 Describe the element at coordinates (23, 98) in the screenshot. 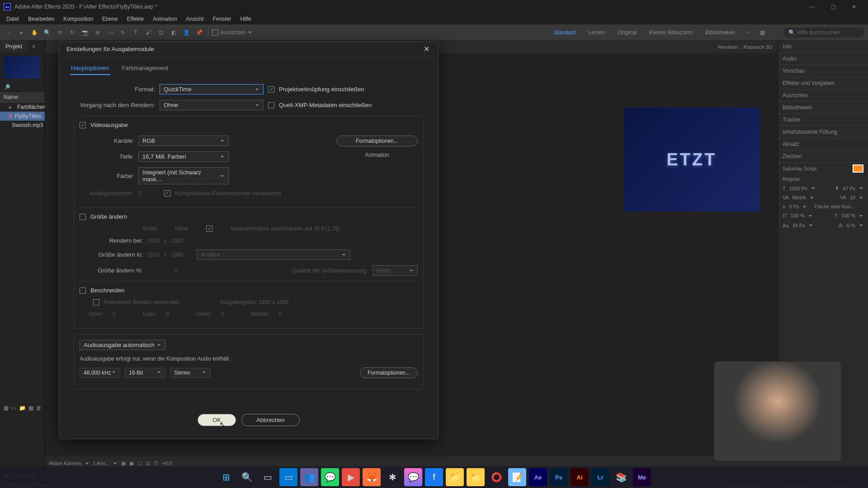

I see `project-name-header: Name` at that location.